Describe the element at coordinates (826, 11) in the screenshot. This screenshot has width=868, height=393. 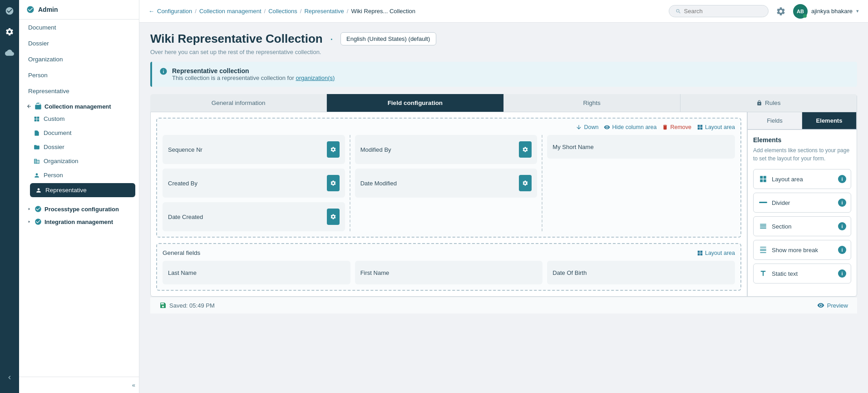
I see `user-info: AB ajinkya bhakare ▾` at that location.